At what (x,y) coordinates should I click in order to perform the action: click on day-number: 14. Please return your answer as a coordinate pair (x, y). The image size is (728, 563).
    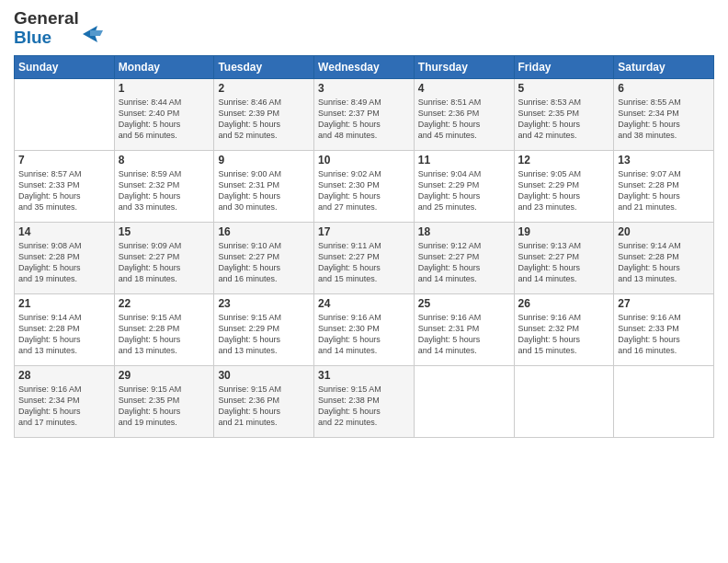
    Looking at the image, I should click on (64, 232).